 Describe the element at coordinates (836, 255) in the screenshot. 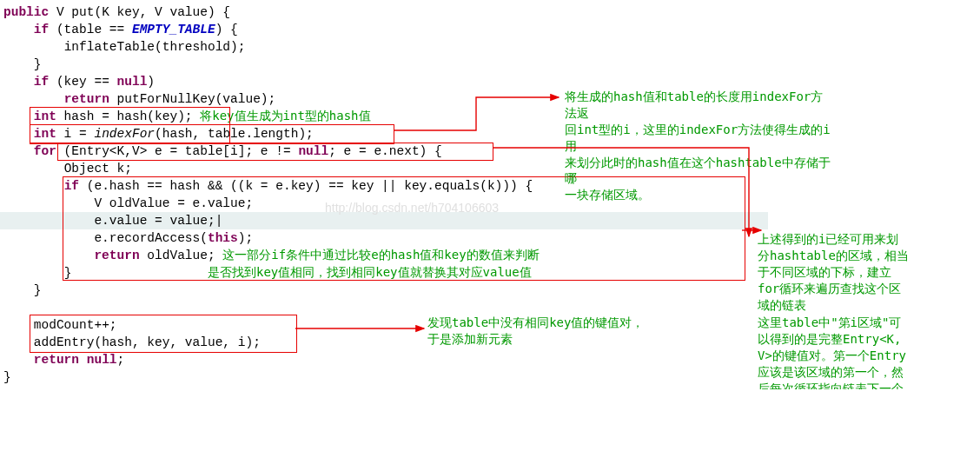

I see `t: 分hashtable的区域，相当` at that location.